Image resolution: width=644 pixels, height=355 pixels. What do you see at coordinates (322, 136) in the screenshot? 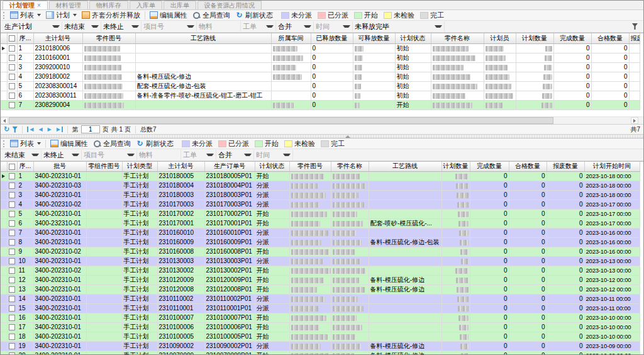
I see `panel-splitter` at bounding box center [322, 136].